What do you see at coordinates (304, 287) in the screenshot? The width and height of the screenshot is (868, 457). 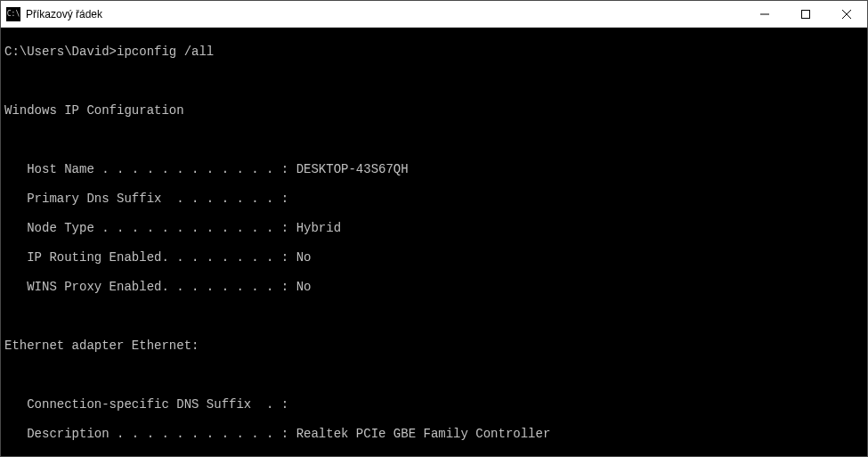 I see `wins-proxy-value: No` at bounding box center [304, 287].